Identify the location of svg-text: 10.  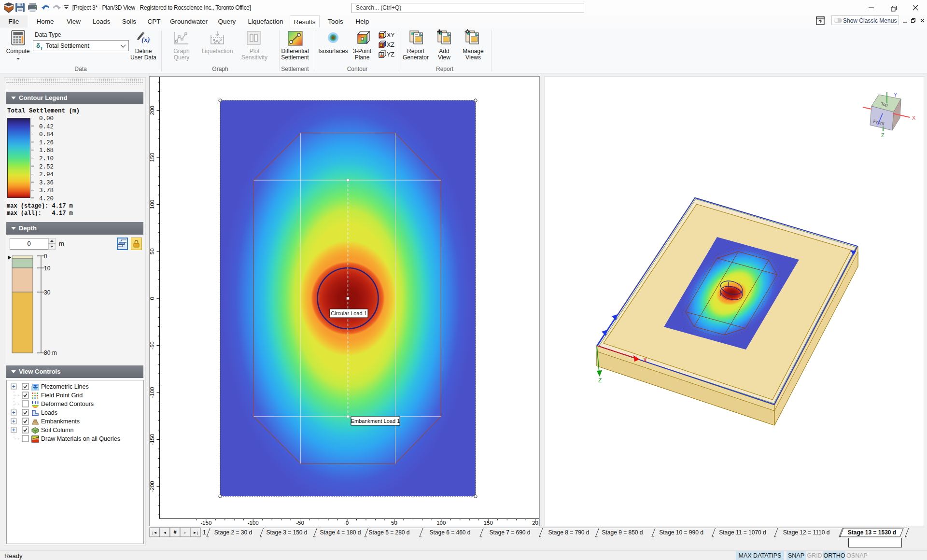
(47, 268).